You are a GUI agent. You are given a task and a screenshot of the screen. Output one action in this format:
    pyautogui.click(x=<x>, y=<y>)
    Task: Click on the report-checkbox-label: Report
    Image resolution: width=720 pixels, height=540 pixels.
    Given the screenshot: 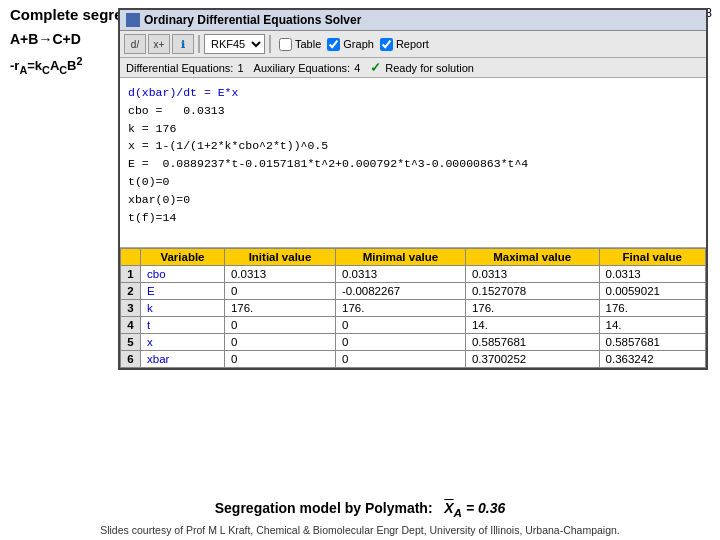 What is the action you would take?
    pyautogui.click(x=412, y=44)
    